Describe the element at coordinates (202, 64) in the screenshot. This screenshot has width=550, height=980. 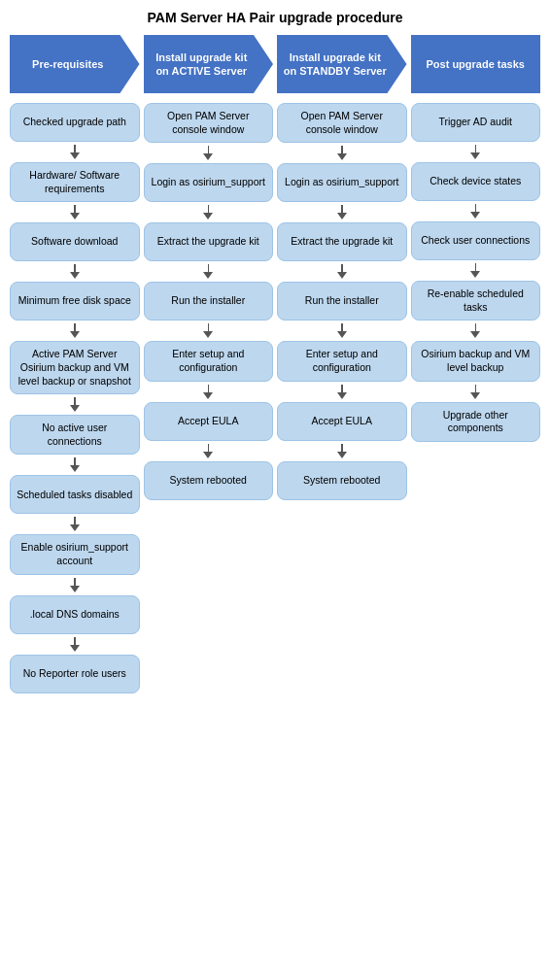
I see `col-header-text-active-server: Install upgrade kit on ACTIVE Server` at that location.